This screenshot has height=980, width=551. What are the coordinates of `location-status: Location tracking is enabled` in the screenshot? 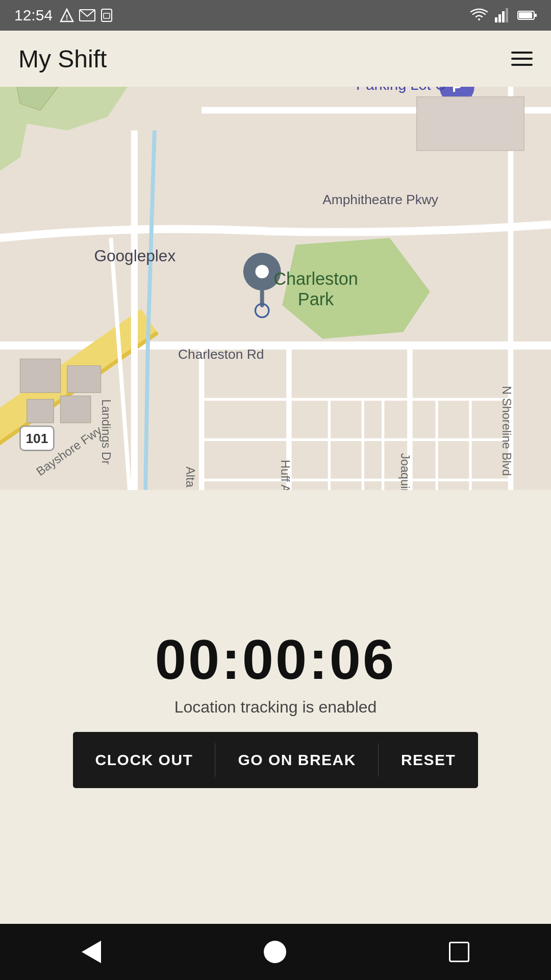 It's located at (276, 707).